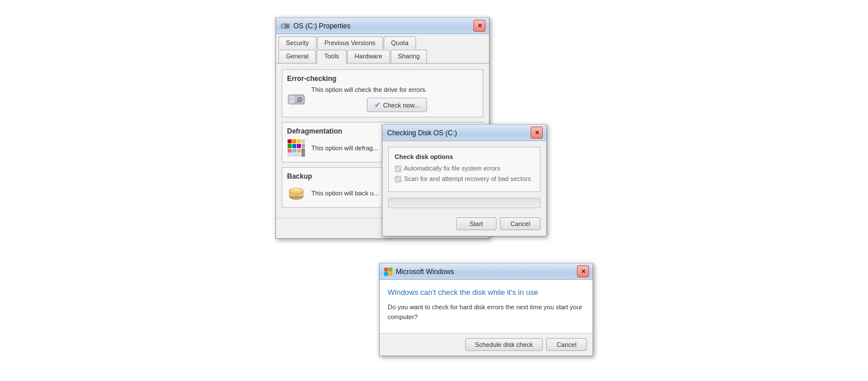  I want to click on tab-hardware: Hardware, so click(369, 57).